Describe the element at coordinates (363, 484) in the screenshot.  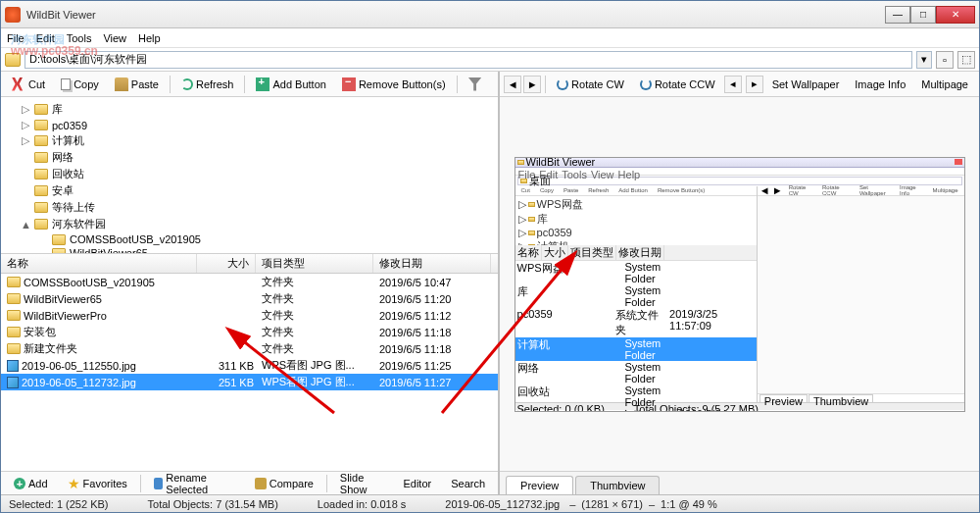
I see `slideshow-button: Slide Show` at that location.